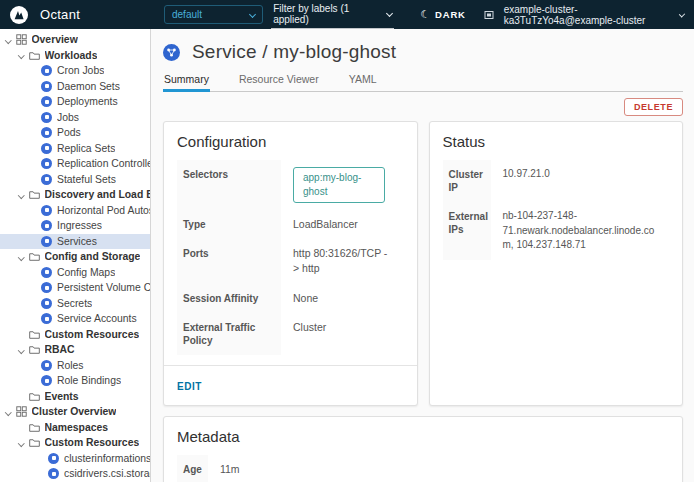 The width and height of the screenshot is (694, 482). What do you see at coordinates (332, 15) in the screenshot?
I see `label-filter-input: Filter by labels (1 applied)` at bounding box center [332, 15].